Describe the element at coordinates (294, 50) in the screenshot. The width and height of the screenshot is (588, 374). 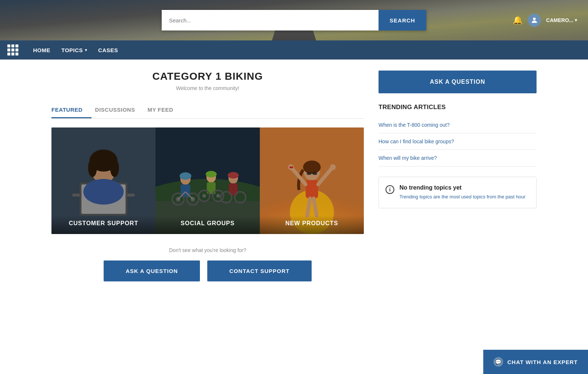
I see `navbar: HOME TOPICS ▾ CASES` at that location.